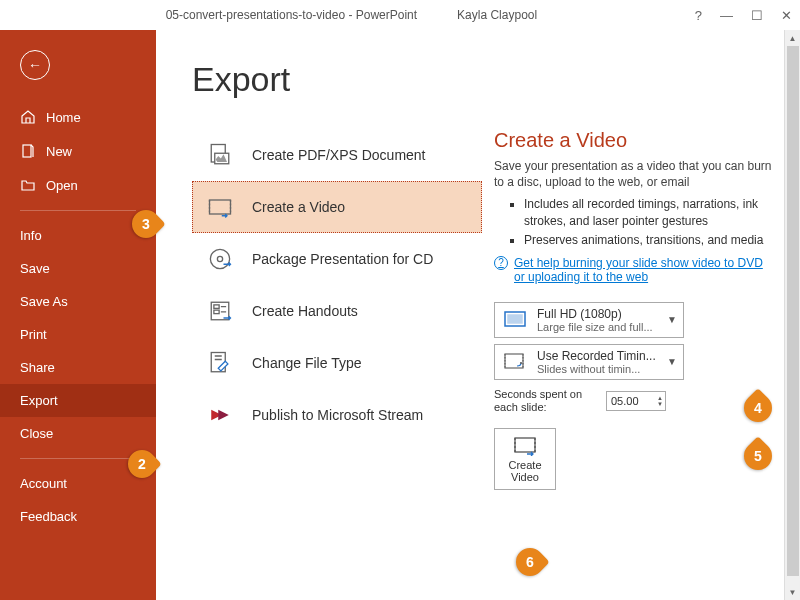  Describe the element at coordinates (525, 446) in the screenshot. I see `create-video-icon` at that location.